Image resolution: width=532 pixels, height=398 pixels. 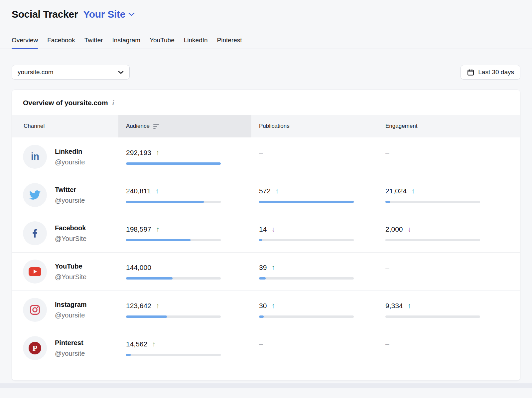 I want to click on audience-value-line: 198,597↑, so click(x=189, y=229).